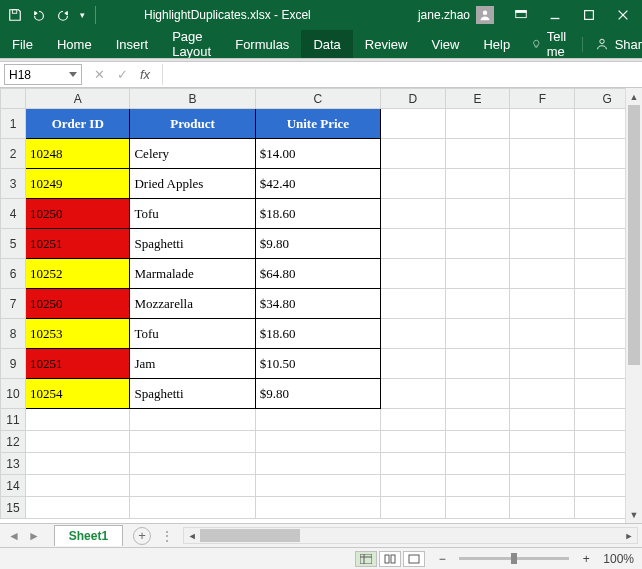 The width and height of the screenshot is (642, 569). What do you see at coordinates (262, 44) in the screenshot?
I see `ribbon-tab-formulas: Formulas` at bounding box center [262, 44].